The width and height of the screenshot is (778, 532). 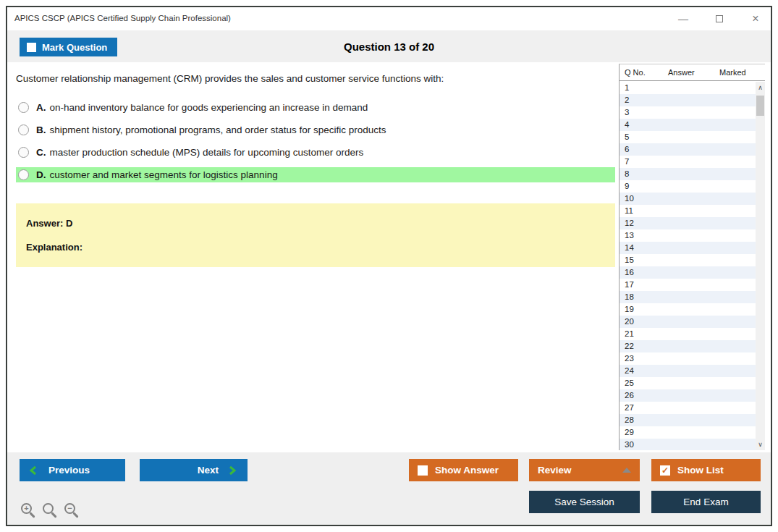 I want to click on mark-question-label: Mark Question, so click(x=75, y=48).